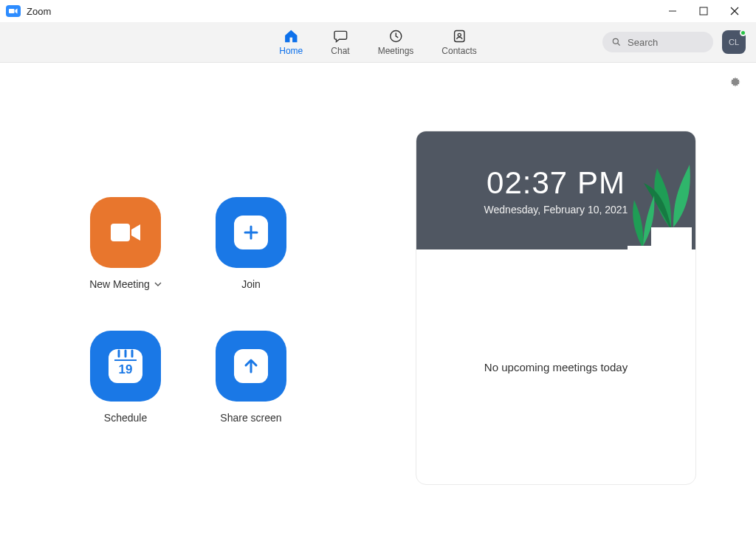 The height and width of the screenshot is (558, 756). I want to click on tab-contacts-label: Contacts, so click(459, 51).